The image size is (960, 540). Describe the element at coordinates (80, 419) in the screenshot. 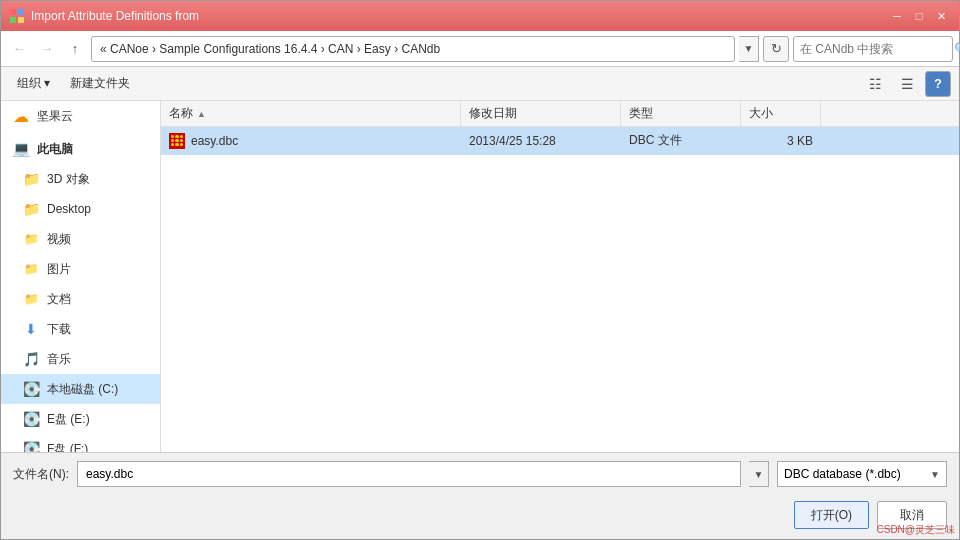

I see `sidebar-item-e: 💽 E盘 (E:)` at that location.